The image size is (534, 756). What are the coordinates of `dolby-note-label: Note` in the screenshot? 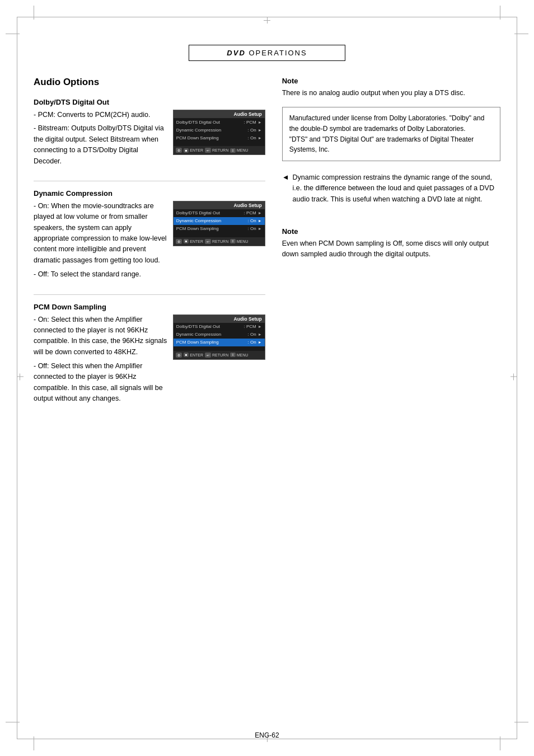 It's located at (391, 81).